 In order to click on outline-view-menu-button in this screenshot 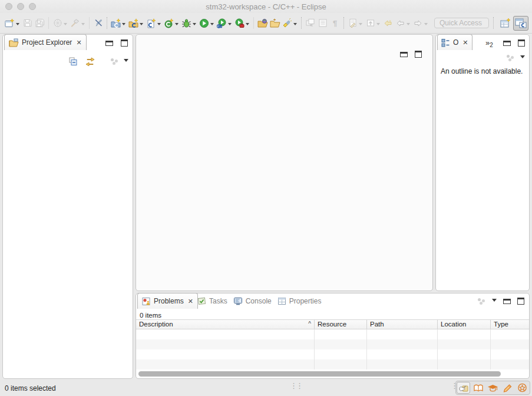, I will do `click(523, 58)`.